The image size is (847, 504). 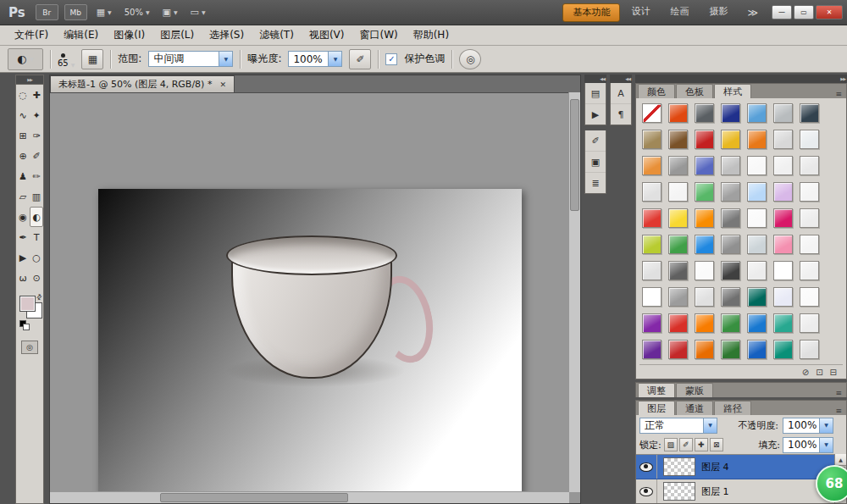 What do you see at coordinates (431, 36) in the screenshot?
I see `menu-help: 帮助(H)` at bounding box center [431, 36].